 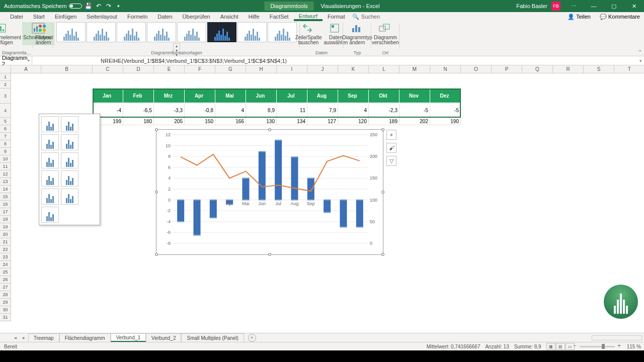 I want to click on col-header-C: C, so click(x=108, y=69).